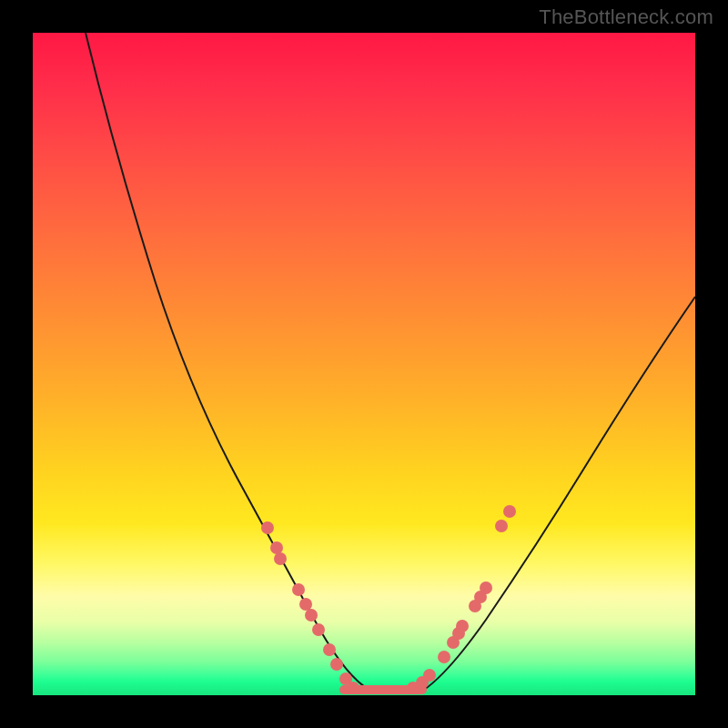 The width and height of the screenshot is (728, 728). What do you see at coordinates (626, 17) in the screenshot?
I see `watermark-text: TheBottleneck.com` at bounding box center [626, 17].